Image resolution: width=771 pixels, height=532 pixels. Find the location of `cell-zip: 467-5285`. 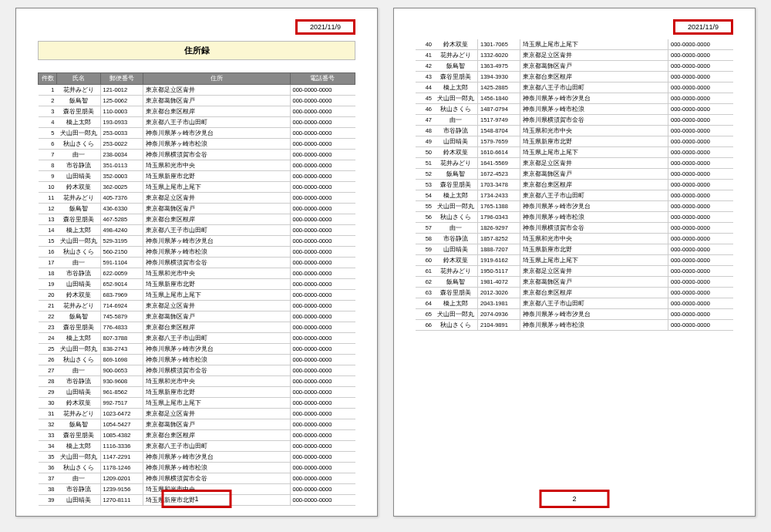

cell-zip: 467-5285 is located at coordinates (122, 220).